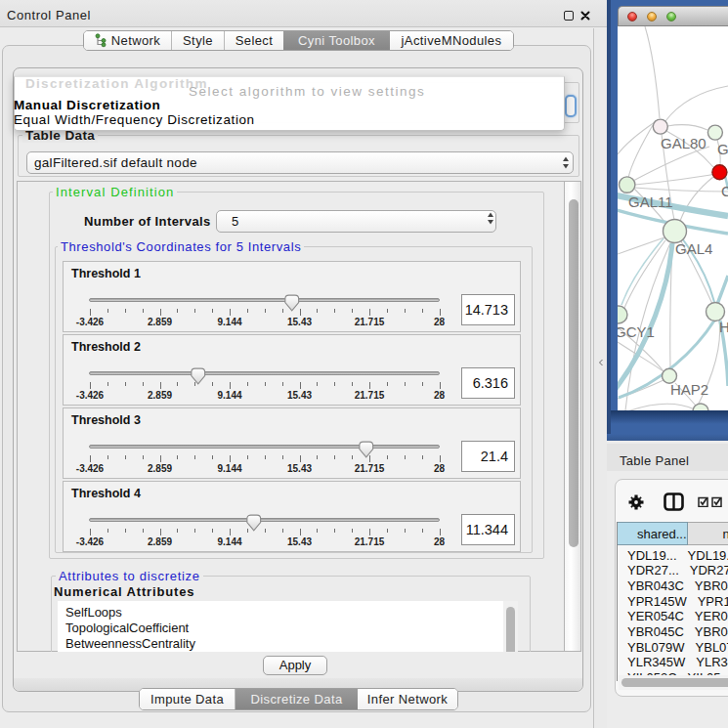 The height and width of the screenshot is (728, 728). What do you see at coordinates (636, 332) in the screenshot?
I see `svg-text: GCY1` at bounding box center [636, 332].